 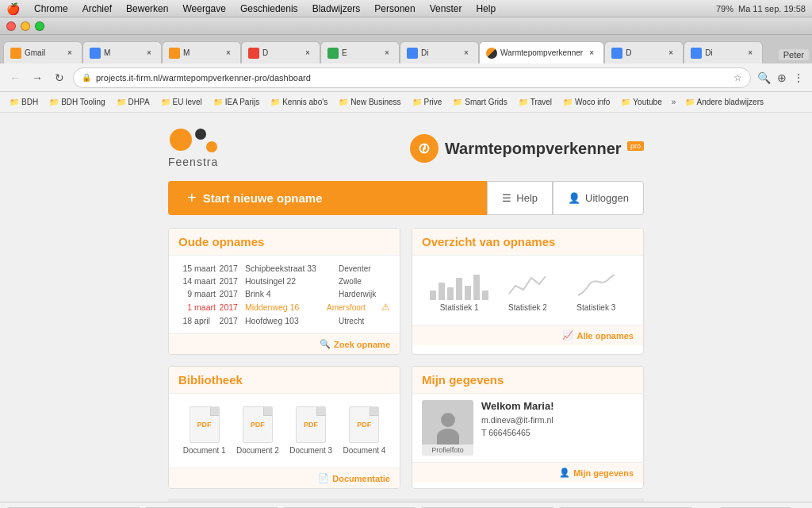 What do you see at coordinates (133, 102) in the screenshot?
I see `bookmark-dhpa: 📁 DHPA` at bounding box center [133, 102].